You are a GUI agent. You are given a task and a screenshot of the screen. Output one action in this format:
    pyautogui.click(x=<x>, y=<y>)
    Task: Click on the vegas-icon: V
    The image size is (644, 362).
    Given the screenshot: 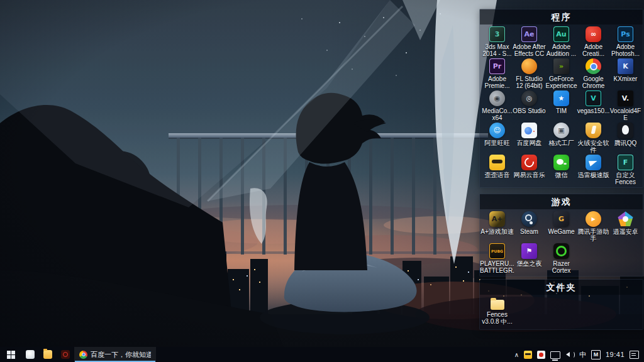 What is the action you would take?
    pyautogui.click(x=594, y=98)
    